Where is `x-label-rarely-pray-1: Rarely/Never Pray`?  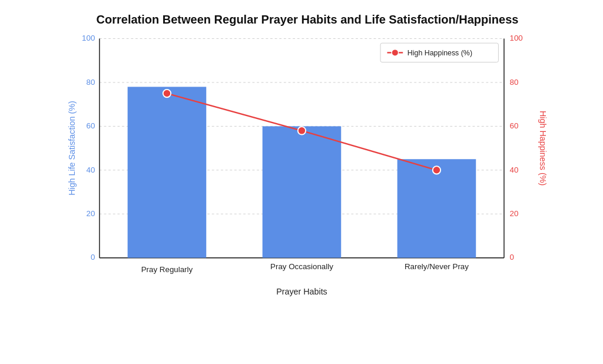
x-label-rarely-pray-1: Rarely/Never Pray is located at coordinates (437, 266).